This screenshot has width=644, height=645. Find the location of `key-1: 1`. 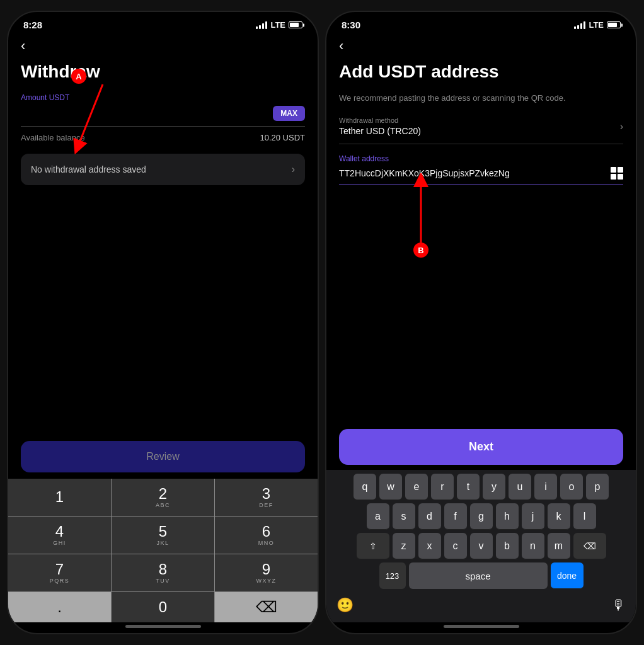

key-1: 1 is located at coordinates (59, 498).